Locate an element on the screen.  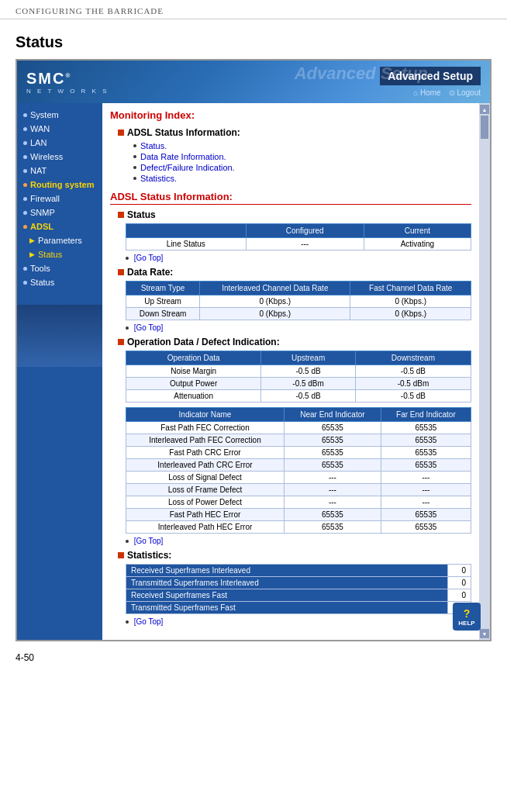
header-links: ⌂ Home ⊙ Logout is located at coordinates (447, 93).